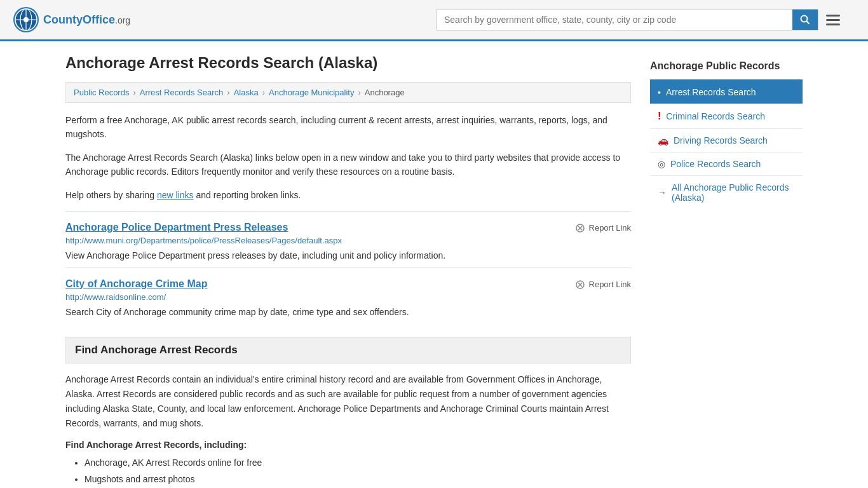  What do you see at coordinates (627, 20) in the screenshot?
I see `search-input-wrapper` at bounding box center [627, 20].